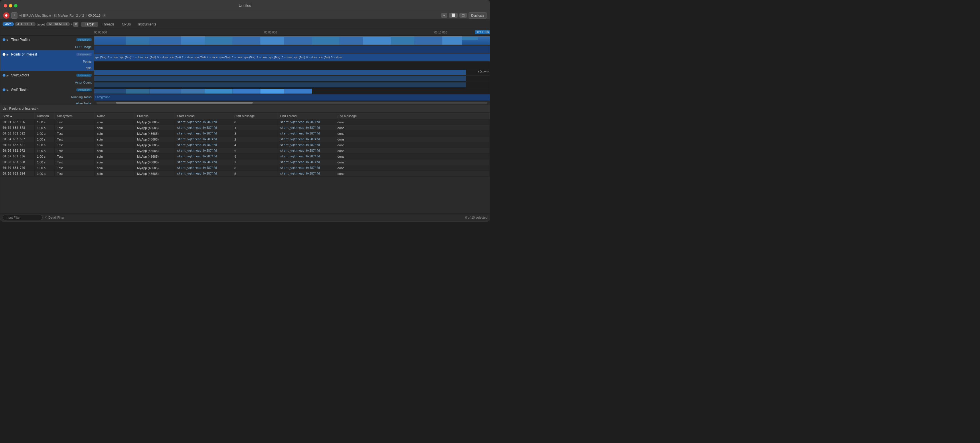 The height and width of the screenshot is (443, 980). What do you see at coordinates (245, 134) in the screenshot?
I see `table-row: 00:03.682.522 1.00 s Test spin MyApp (48…` at bounding box center [245, 134].